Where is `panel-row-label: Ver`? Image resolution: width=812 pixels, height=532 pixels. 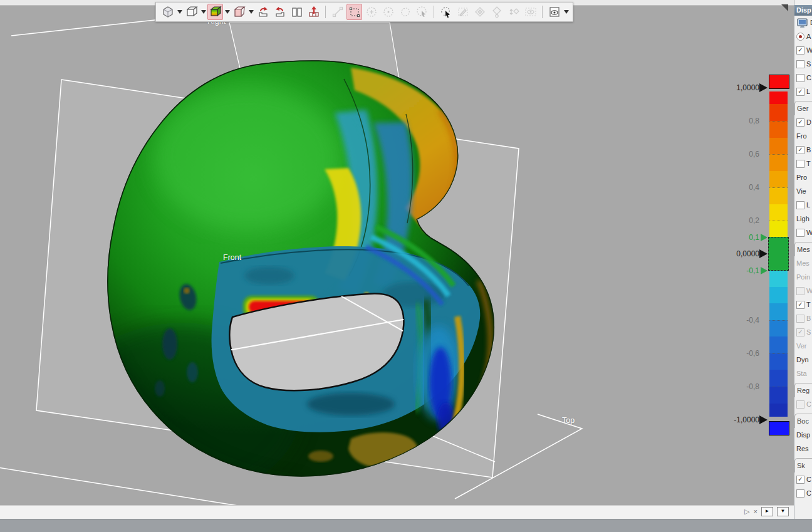 panel-row-label: Ver is located at coordinates (802, 346).